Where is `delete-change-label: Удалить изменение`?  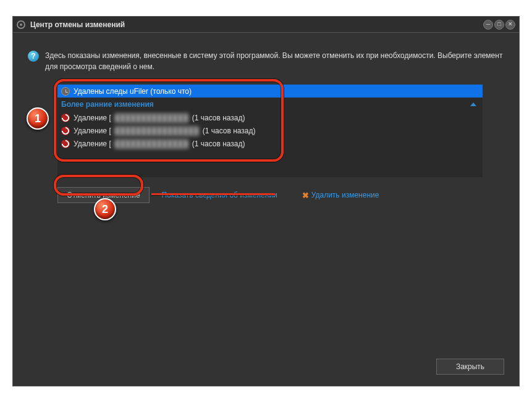
delete-change-label: Удалить изменение is located at coordinates (345, 195).